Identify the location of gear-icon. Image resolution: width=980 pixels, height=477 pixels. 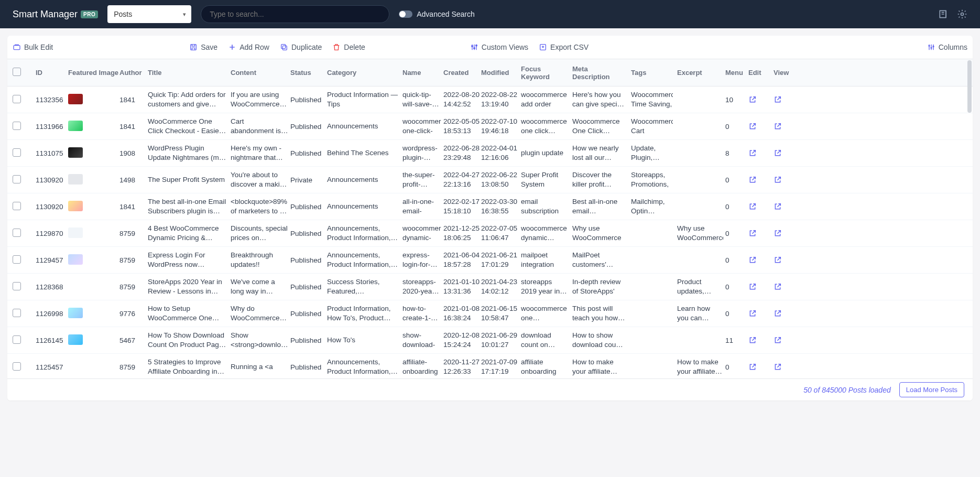
(962, 14).